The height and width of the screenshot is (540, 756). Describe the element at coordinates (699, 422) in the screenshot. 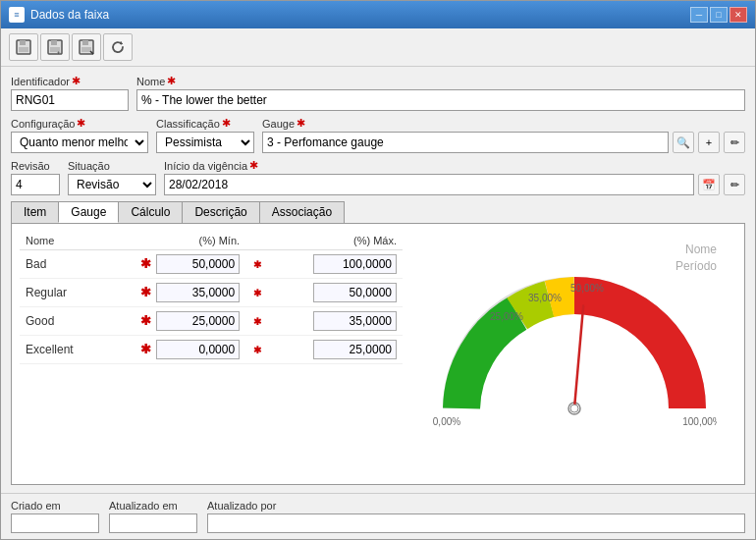

I see `label-100pct: 100,00%` at that location.